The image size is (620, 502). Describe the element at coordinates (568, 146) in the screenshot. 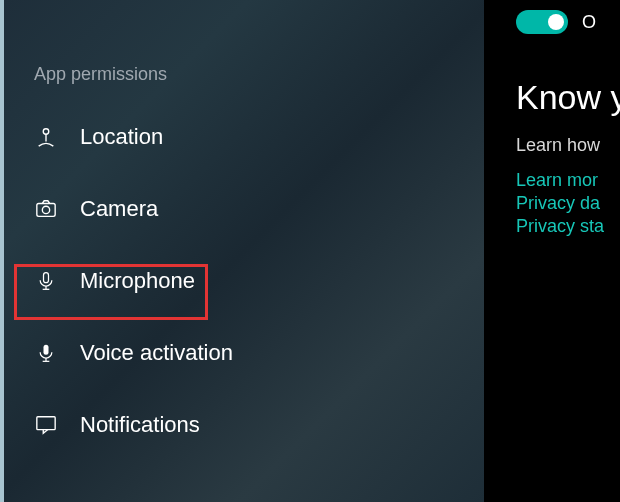

I see `section-subtitle: Learn how` at that location.